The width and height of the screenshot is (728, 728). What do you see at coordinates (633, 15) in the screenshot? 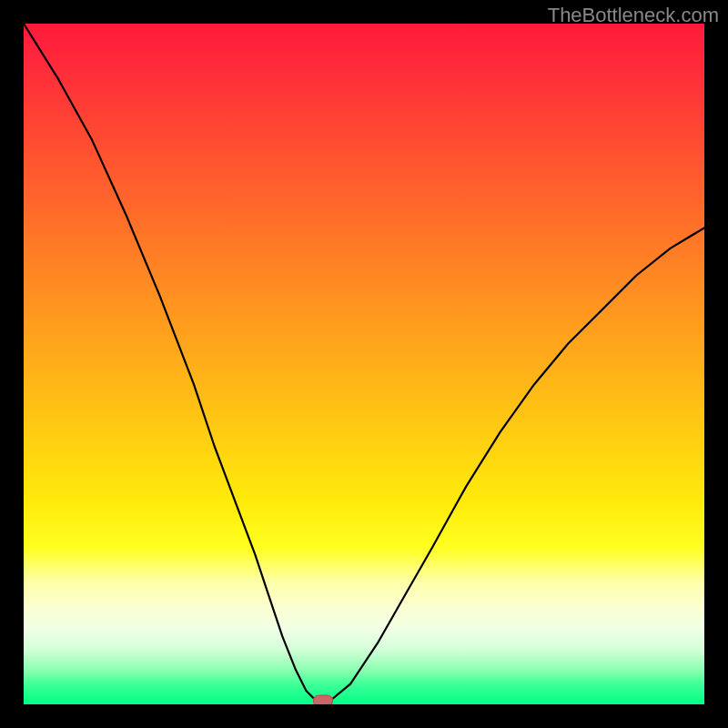
I see `watermark-text: TheBottleneck.com` at bounding box center [633, 15].